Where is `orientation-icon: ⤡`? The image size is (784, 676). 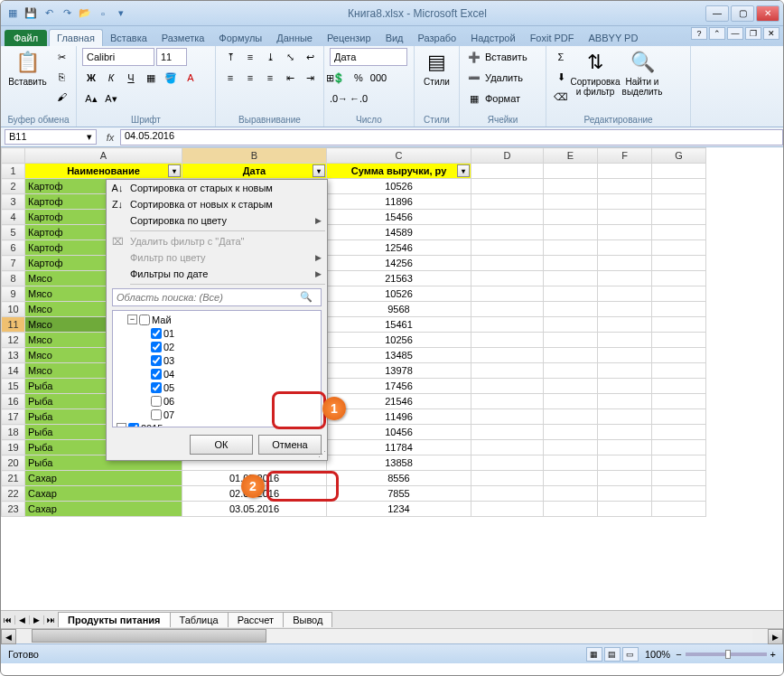 orientation-icon: ⤡ is located at coordinates (290, 57).